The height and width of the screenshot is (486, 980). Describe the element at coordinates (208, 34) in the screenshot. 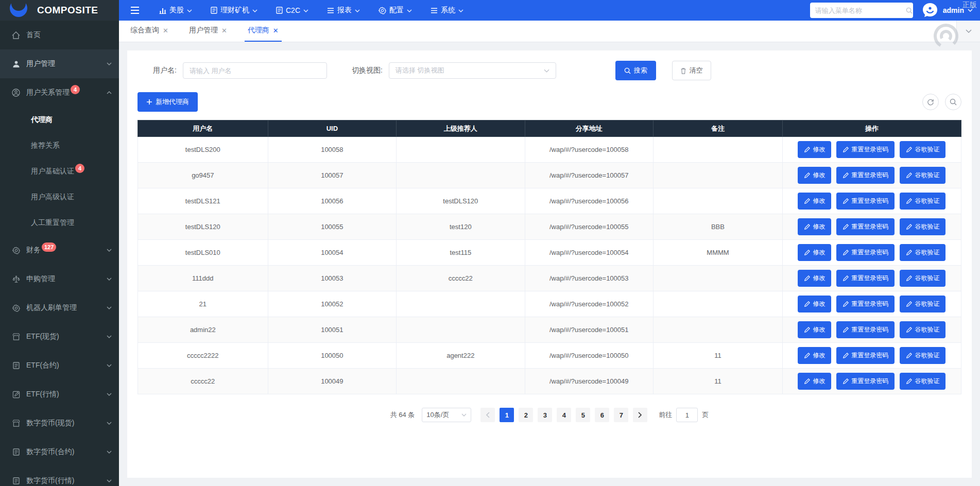

I see `tab-user-management: 用户管理✕` at that location.